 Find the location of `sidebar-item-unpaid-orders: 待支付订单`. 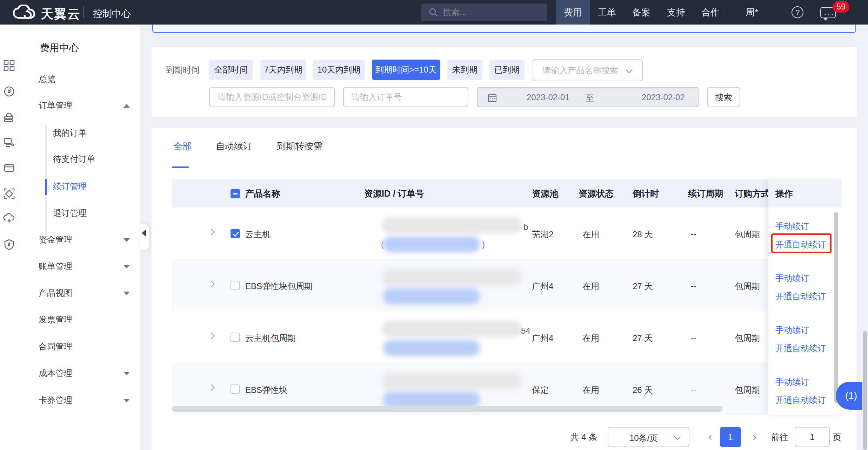

sidebar-item-unpaid-orders: 待支付订单 is located at coordinates (79, 159).